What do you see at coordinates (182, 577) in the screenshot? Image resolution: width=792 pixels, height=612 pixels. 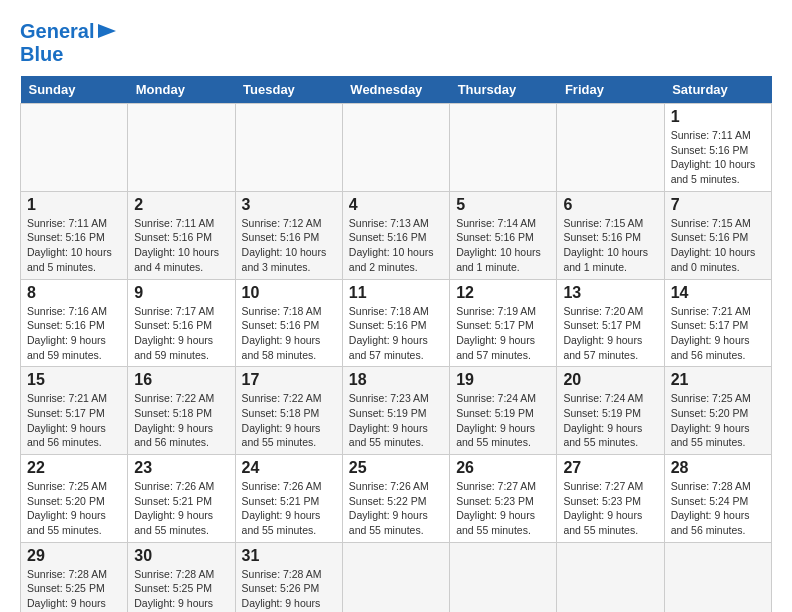 I see `calendar-cell: 30Sunrise: 7:28 AM Sunset: 5:25 PM Dayli…` at bounding box center [182, 577].